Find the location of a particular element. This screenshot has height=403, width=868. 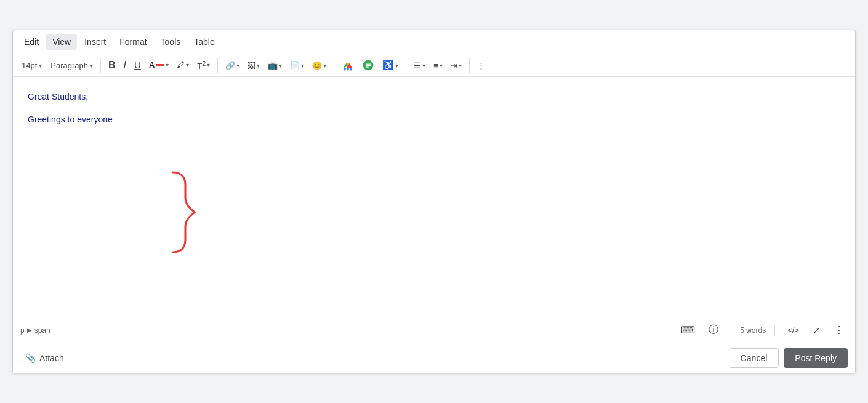

media-chevron: ▾ is located at coordinates (281, 65).